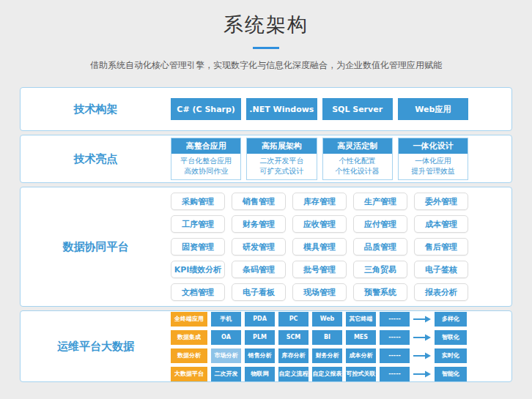 This screenshot has width=532, height=399. Describe the element at coordinates (358, 159) in the screenshot. I see `highlight-card-flexibility: 高灵活定制 个性化配置 个性化设计器` at that location.